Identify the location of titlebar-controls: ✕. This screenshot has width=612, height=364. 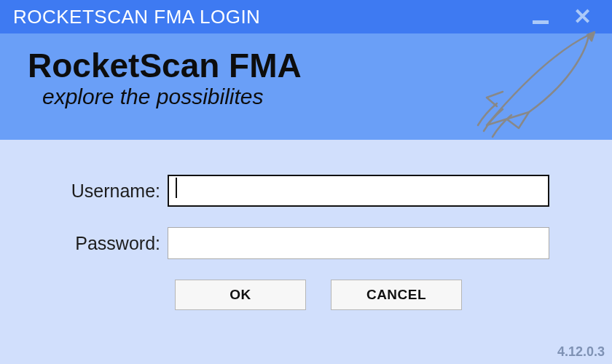
(573, 17).